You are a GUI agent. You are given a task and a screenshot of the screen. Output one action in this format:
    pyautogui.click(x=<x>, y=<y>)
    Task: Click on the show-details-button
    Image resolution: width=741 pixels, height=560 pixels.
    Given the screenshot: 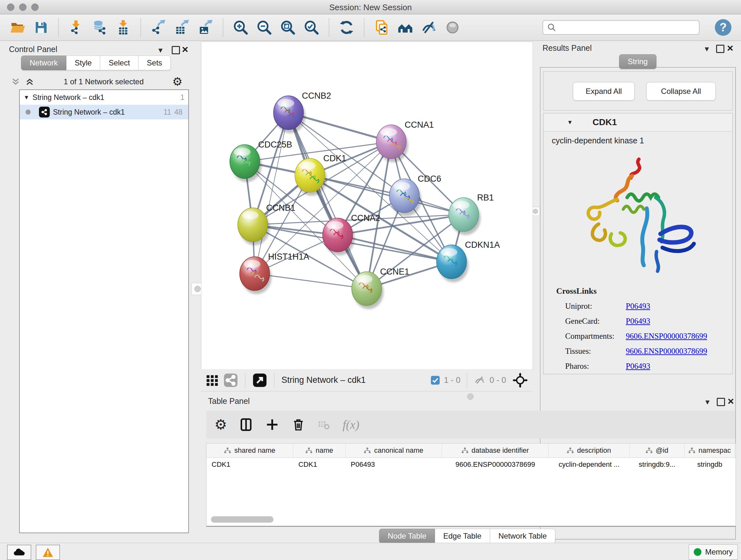 What is the action you would take?
    pyautogui.click(x=453, y=27)
    